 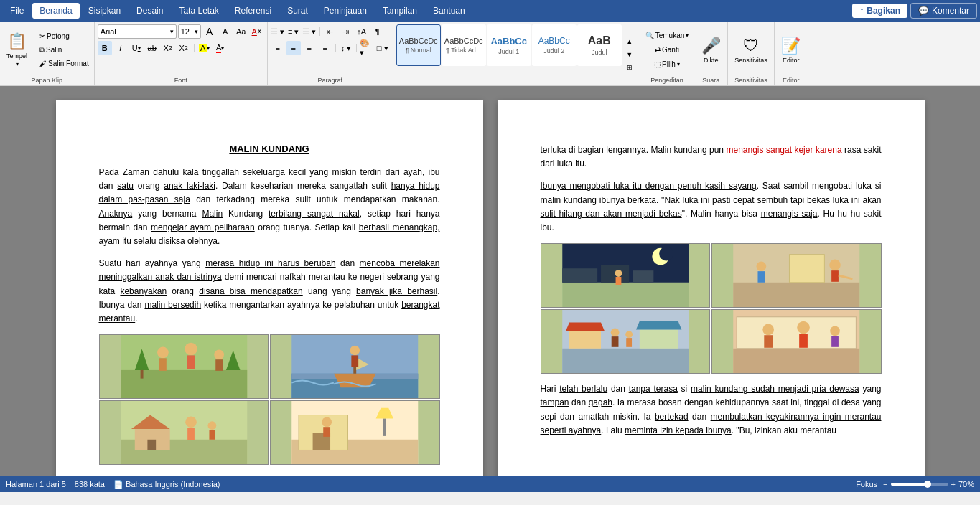 I want to click on sensitivity-button: 🛡 Sensitivitas, so click(x=751, y=50).